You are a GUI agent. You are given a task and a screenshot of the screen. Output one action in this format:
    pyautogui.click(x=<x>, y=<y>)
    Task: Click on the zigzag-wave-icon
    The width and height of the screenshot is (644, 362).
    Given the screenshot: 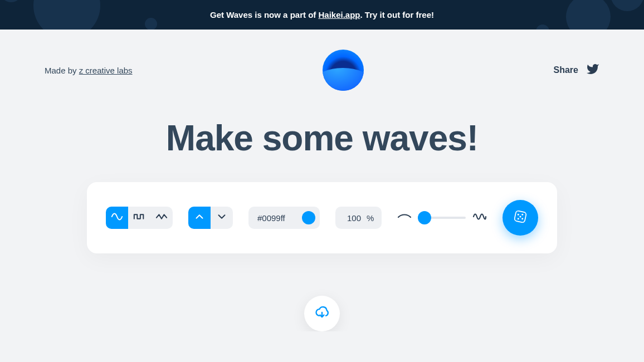 What is the action you would take?
    pyautogui.click(x=162, y=218)
    